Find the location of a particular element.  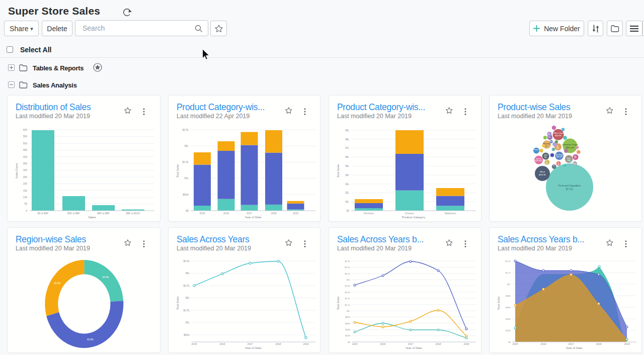

svg-text: $86.23K is located at coordinates (570, 148).